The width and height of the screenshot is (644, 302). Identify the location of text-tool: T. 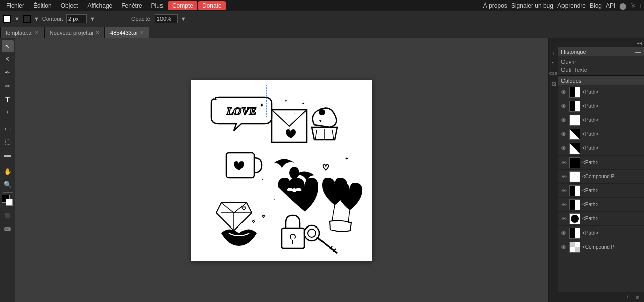
(8, 99).